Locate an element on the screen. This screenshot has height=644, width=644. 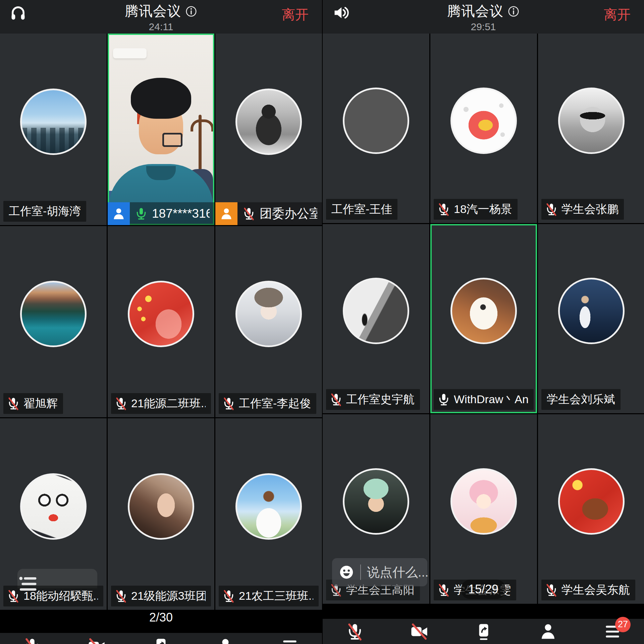
participant-tile: 工作室-李起俊 is located at coordinates (269, 322).